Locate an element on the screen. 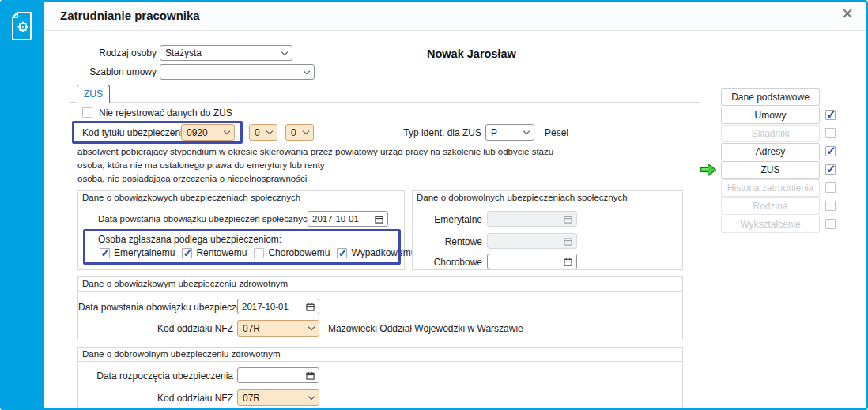 The image size is (868, 410). rentowemu-label: Rentowemu is located at coordinates (221, 253).